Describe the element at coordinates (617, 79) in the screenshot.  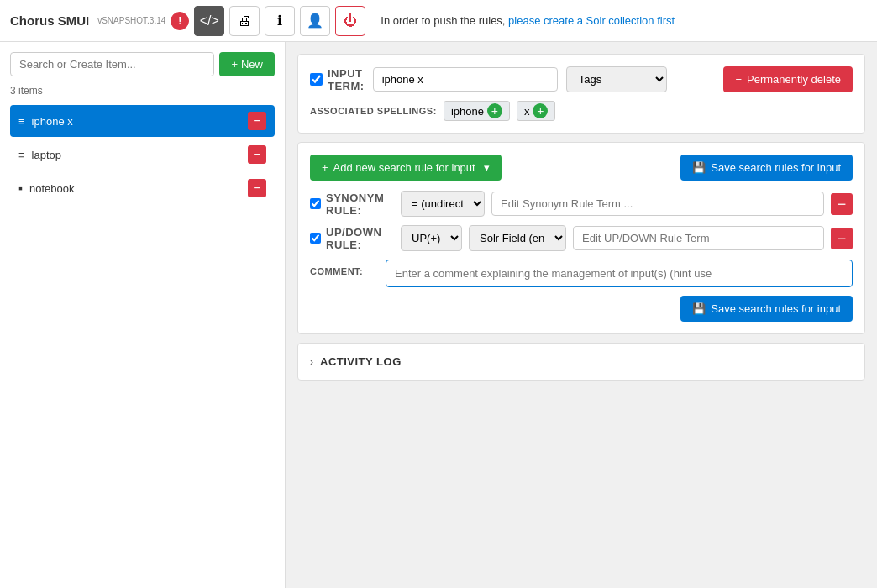
I see `tags-select: Tags` at that location.